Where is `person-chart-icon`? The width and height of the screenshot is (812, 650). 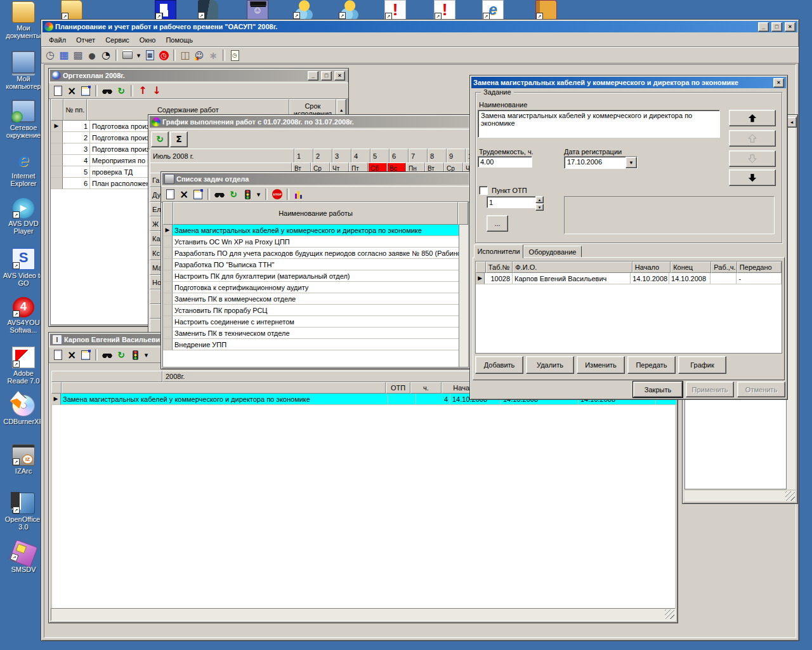 person-chart-icon is located at coordinates (199, 55).